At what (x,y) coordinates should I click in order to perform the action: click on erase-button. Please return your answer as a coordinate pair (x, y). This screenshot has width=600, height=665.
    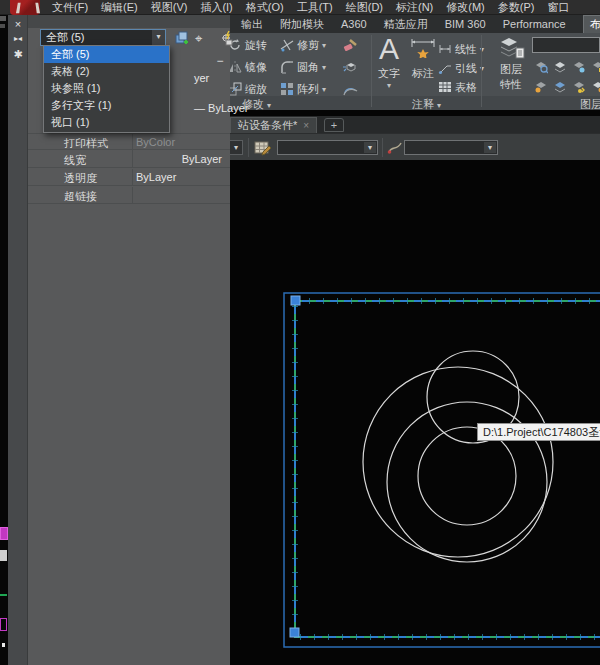
    Looking at the image, I should click on (350, 45).